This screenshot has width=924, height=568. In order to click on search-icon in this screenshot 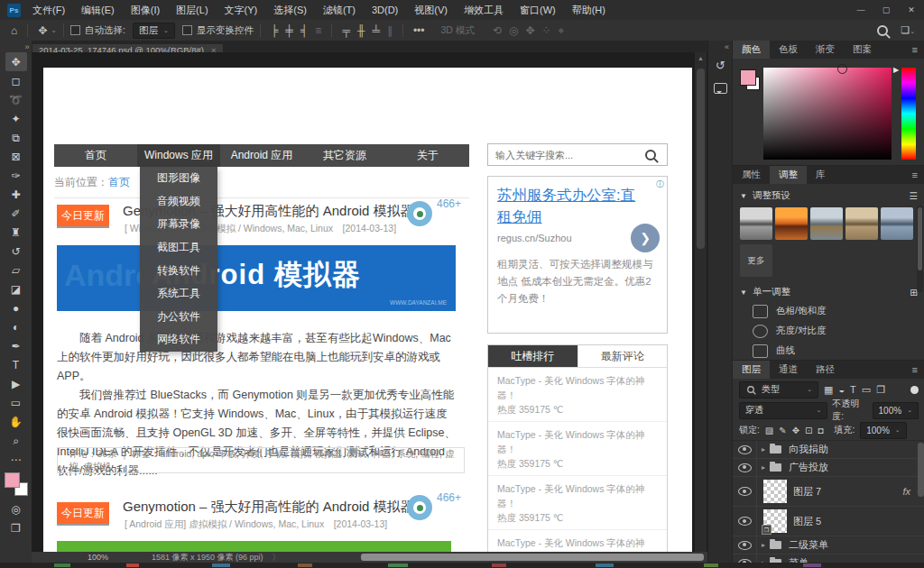, I will do `click(882, 31)`.